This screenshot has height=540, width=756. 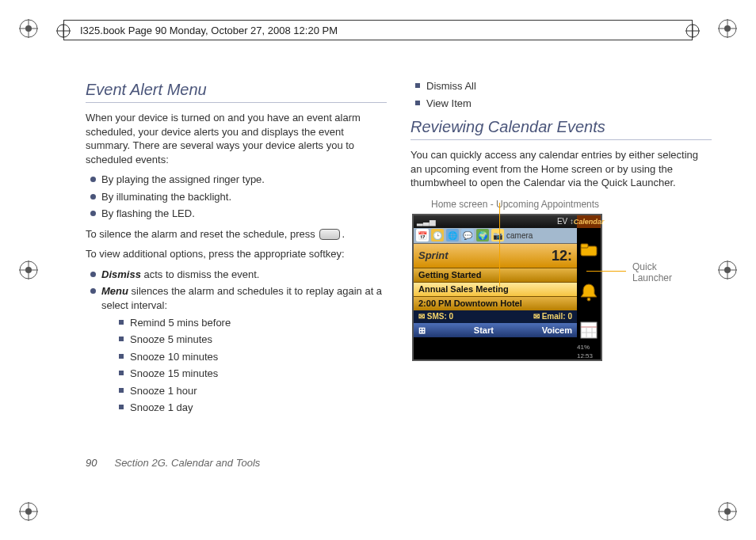 I want to click on calendar-mini-icon: 📅, so click(x=422, y=235).